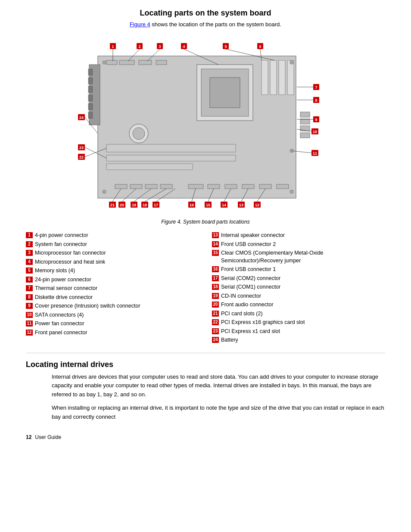  What do you see at coordinates (303, 287) in the screenshot?
I see `part-label: Serial (COM1) connector` at bounding box center [303, 287].